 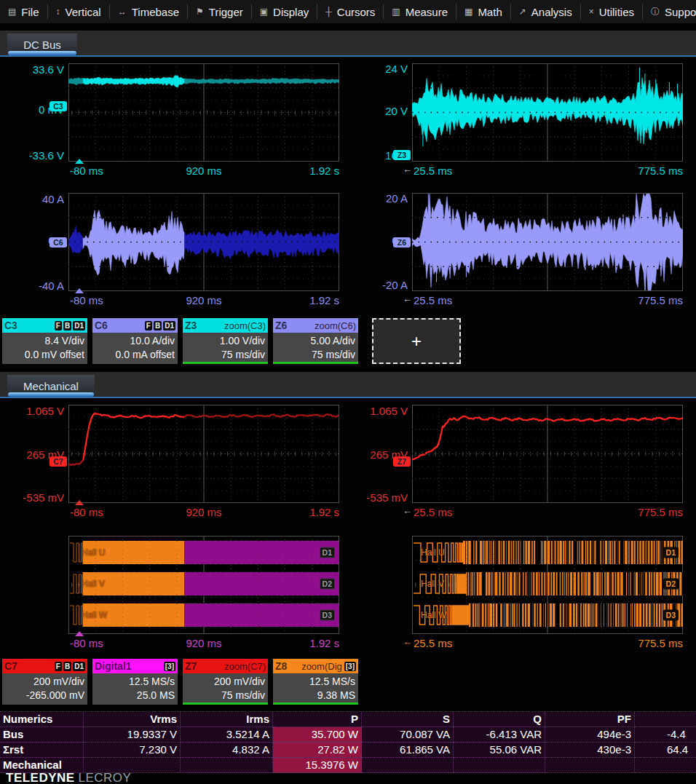 What do you see at coordinates (357, 12) in the screenshot?
I see `menu-item-label: Cursors` at bounding box center [357, 12].